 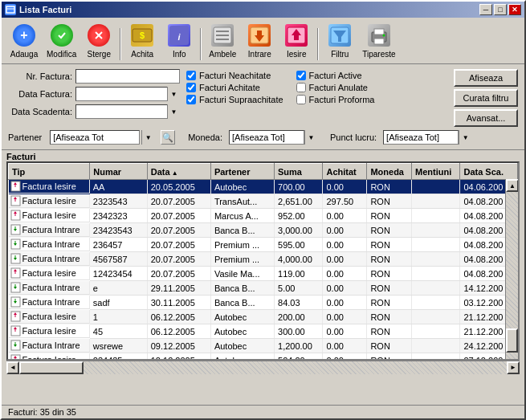 I want to click on punct-lucru-input, so click(x=421, y=137).